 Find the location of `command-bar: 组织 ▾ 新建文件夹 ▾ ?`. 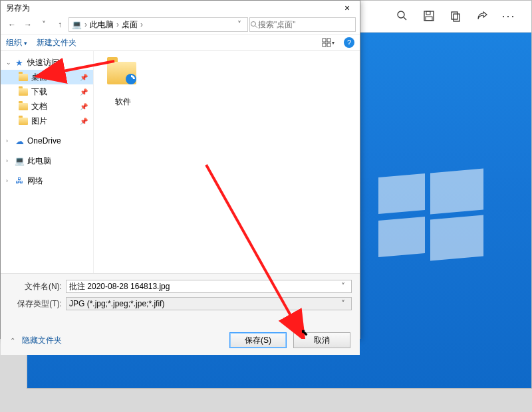

command-bar: 组织 ▾ 新建文件夹 ▾ ? is located at coordinates (180, 43).